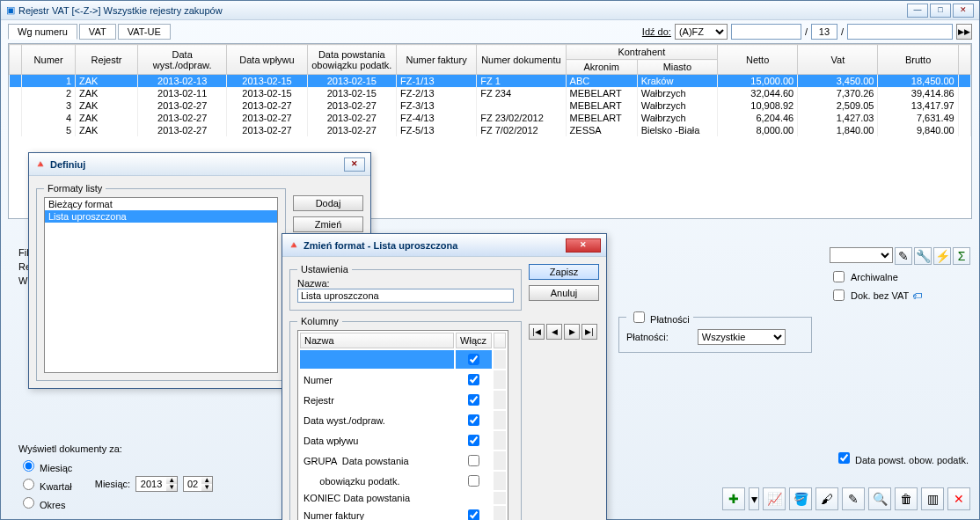 The height and width of the screenshot is (520, 980). Describe the element at coordinates (880, 499) in the screenshot. I see `magnify-icon: 🔍` at that location.